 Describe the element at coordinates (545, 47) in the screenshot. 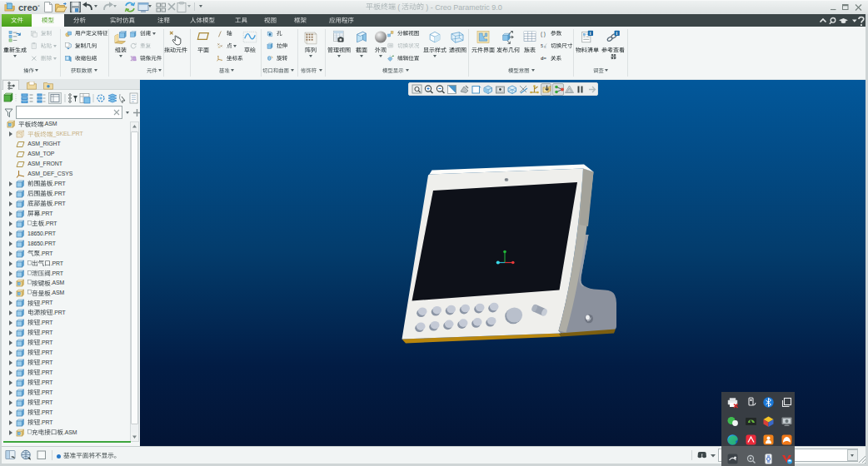

I see `svg-text: x` at that location.